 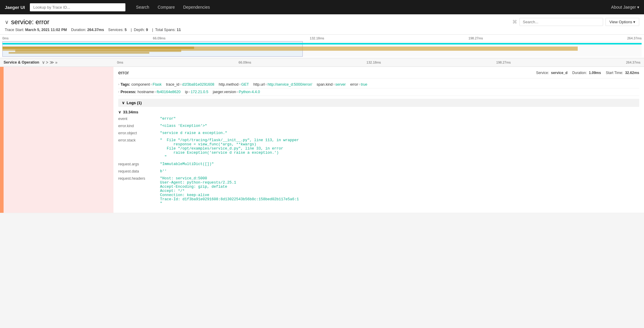 I want to click on log-key-request-args: request.args, so click(x=139, y=164).